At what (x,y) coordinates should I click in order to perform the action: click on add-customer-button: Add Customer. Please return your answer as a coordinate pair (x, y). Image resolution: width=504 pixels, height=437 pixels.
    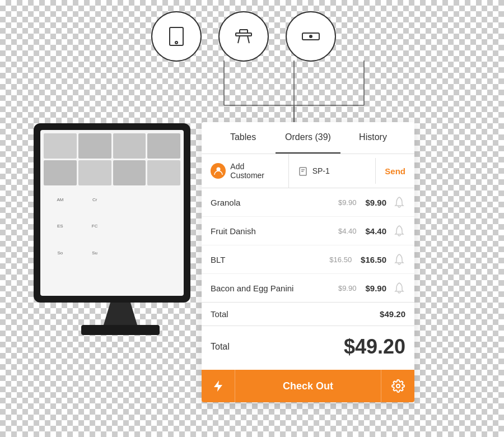
    Looking at the image, I should click on (245, 171).